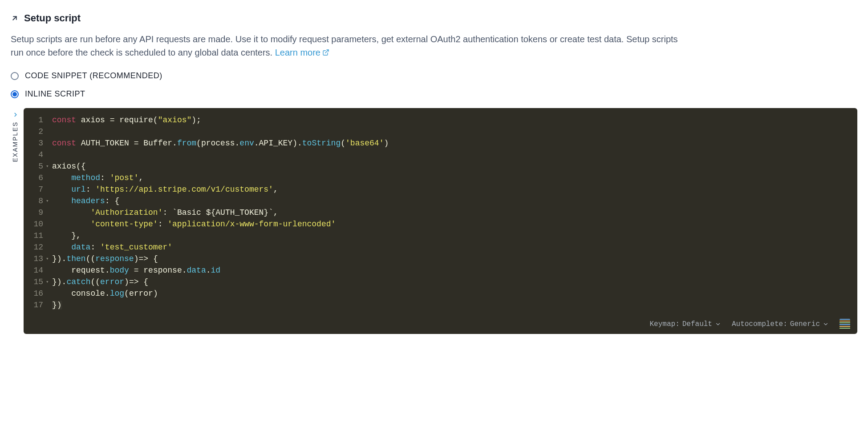 The image size is (868, 434). Describe the element at coordinates (434, 94) in the screenshot. I see `radio-inline-script: INLINE SCRIPT` at that location.